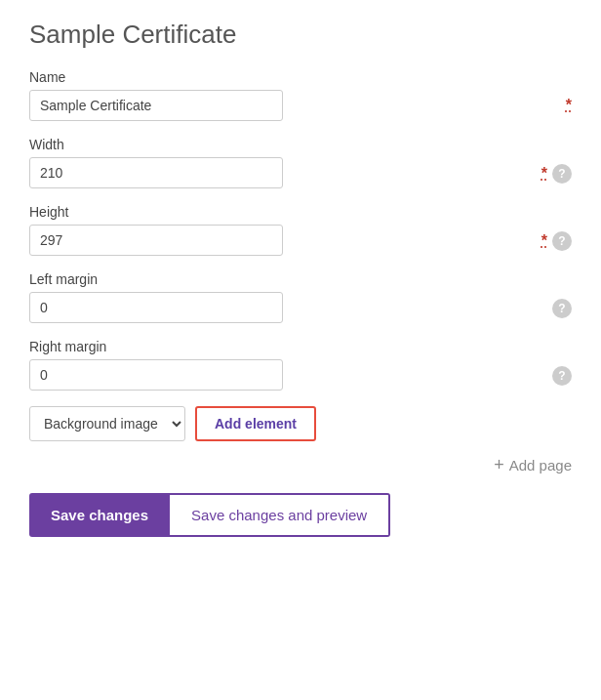  What do you see at coordinates (107, 424) in the screenshot?
I see `element-type-dropdown: Background image` at bounding box center [107, 424].